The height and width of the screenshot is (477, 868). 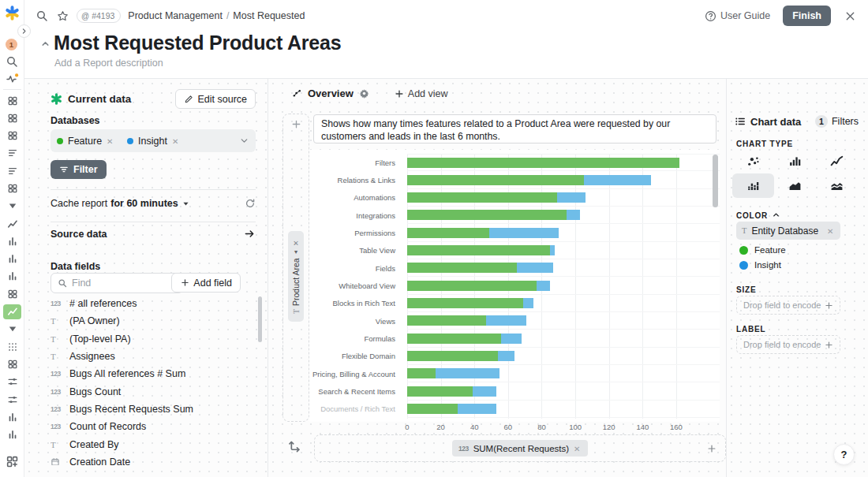 What do you see at coordinates (155, 321) in the screenshot?
I see `data-field-item: T(PA Owner)` at bounding box center [155, 321].